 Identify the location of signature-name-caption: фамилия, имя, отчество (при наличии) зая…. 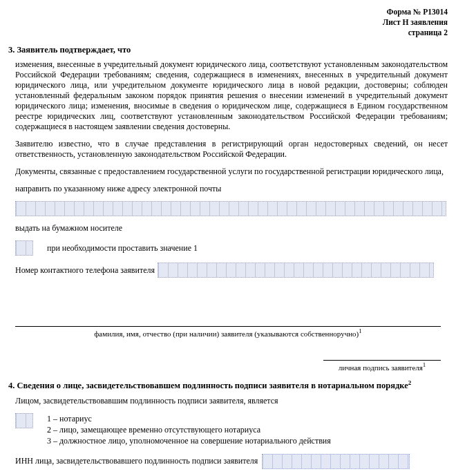
(227, 334).